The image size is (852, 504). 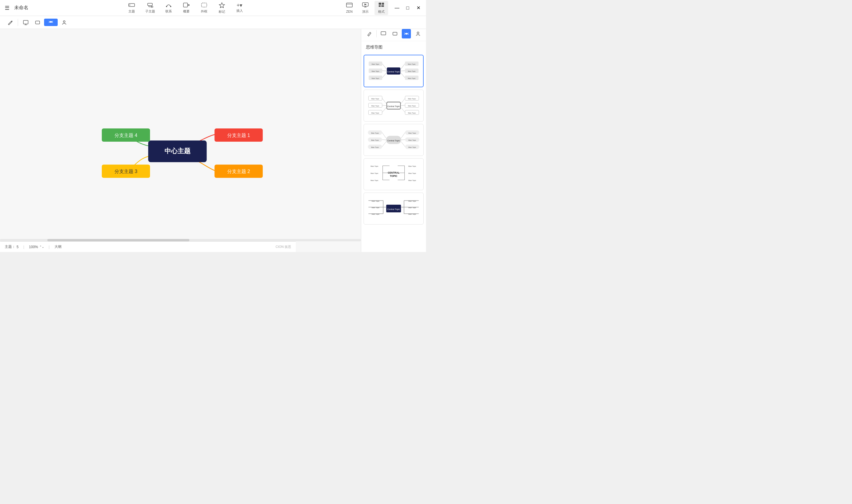 What do you see at coordinates (213, 8) in the screenshot?
I see `main-toolbar: ☰ 未命名 主题 子主题 联系 概要` at bounding box center [213, 8].